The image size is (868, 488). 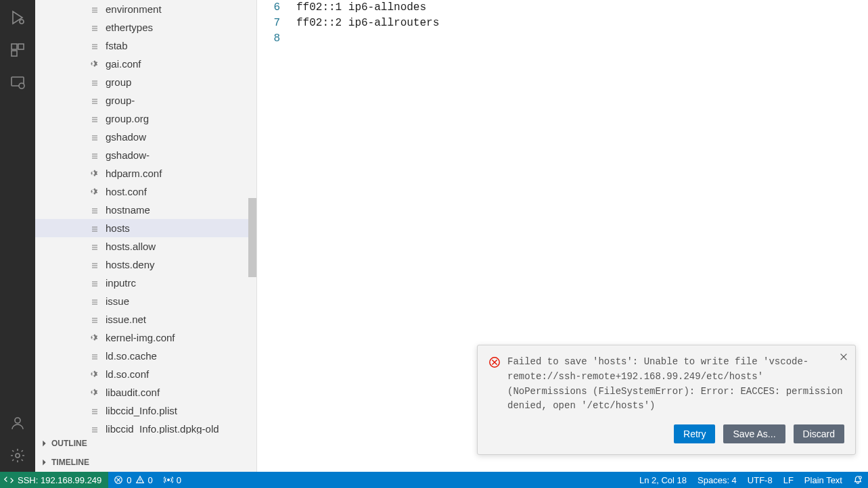 What do you see at coordinates (368, 23) in the screenshot?
I see `line-content: ff02::2 ip6-allrouters` at bounding box center [368, 23].